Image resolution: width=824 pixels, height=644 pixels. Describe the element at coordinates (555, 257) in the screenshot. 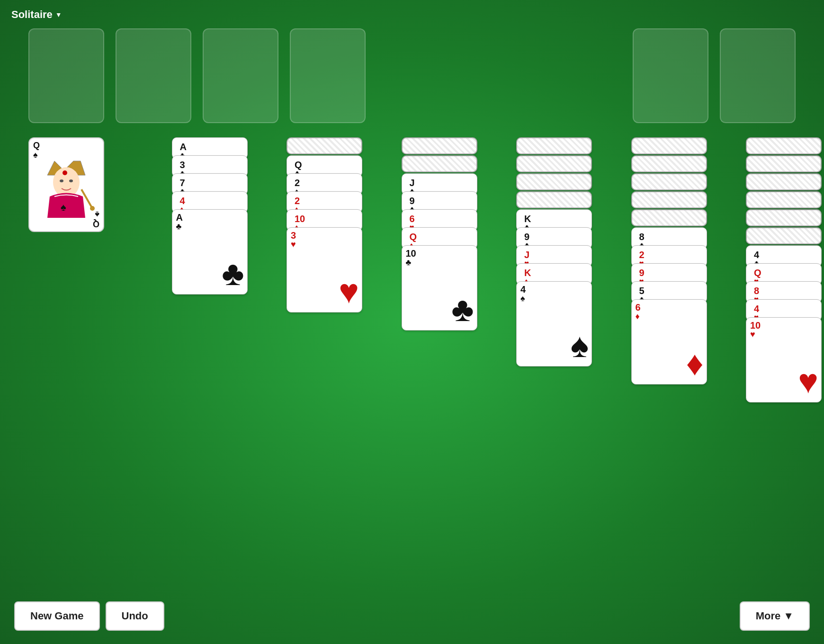

I see `tableau-col-3: K ♣ 9 ♣ J ♥ K ♦ 4` at that location.